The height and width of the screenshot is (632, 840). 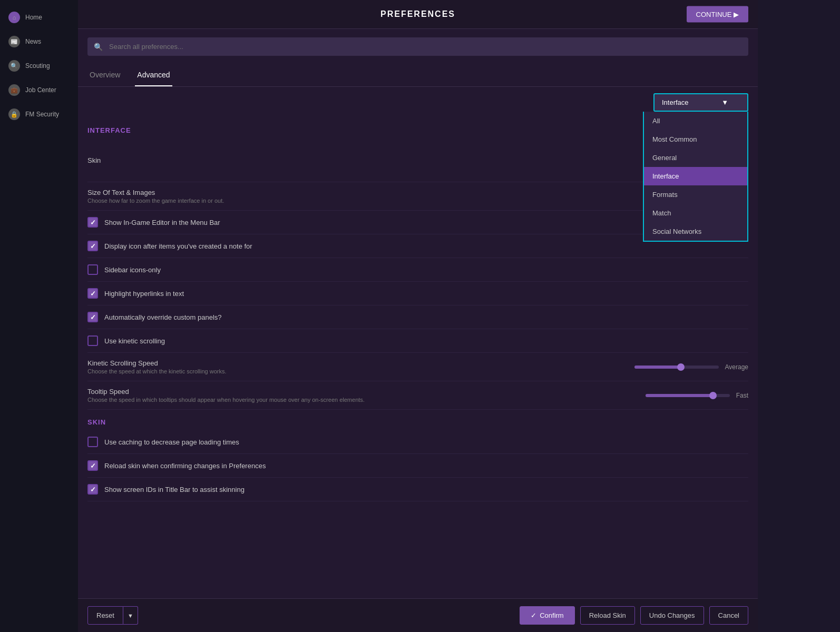 What do you see at coordinates (425, 46) in the screenshot?
I see `search-input` at bounding box center [425, 46].